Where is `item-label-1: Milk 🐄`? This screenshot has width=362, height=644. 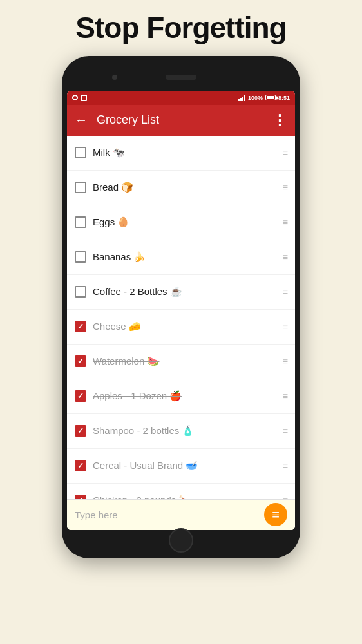
item-label-1: Milk 🐄 is located at coordinates (184, 153).